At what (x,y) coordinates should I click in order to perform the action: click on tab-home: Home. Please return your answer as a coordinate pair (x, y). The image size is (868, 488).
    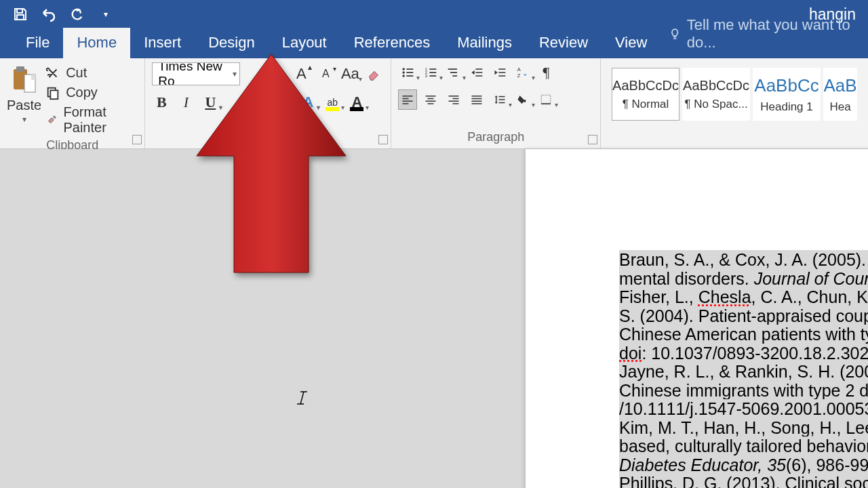
    Looking at the image, I should click on (96, 43).